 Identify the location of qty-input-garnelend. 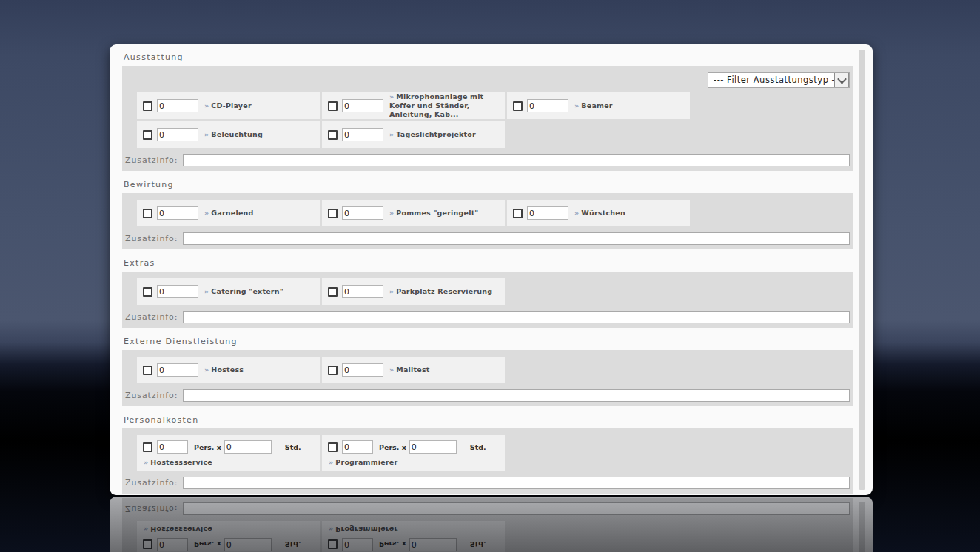
(178, 213).